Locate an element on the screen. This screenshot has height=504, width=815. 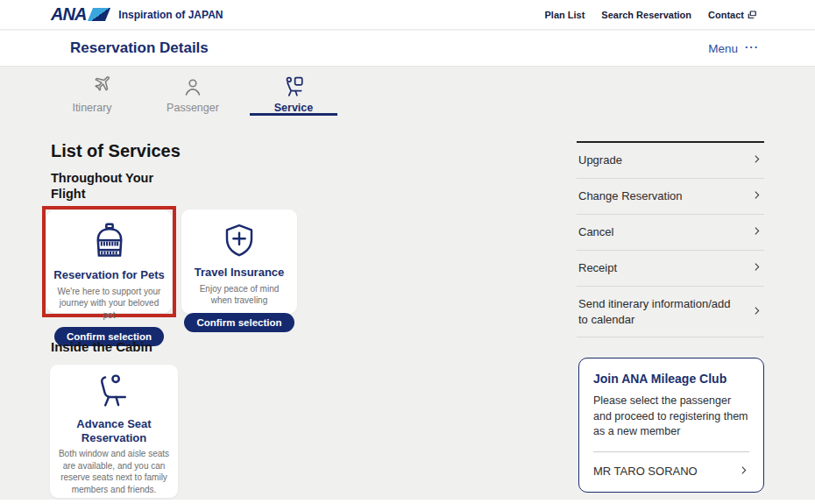
plan-list-link: Plan List is located at coordinates (564, 15).